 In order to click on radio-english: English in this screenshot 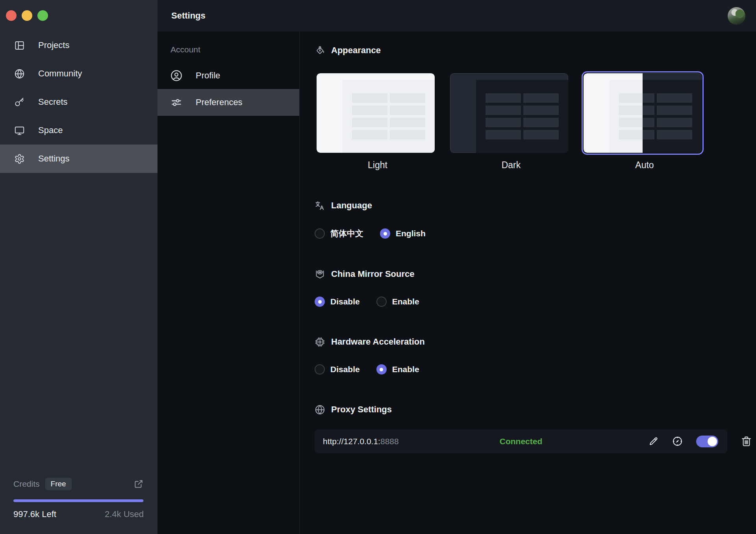, I will do `click(403, 234)`.